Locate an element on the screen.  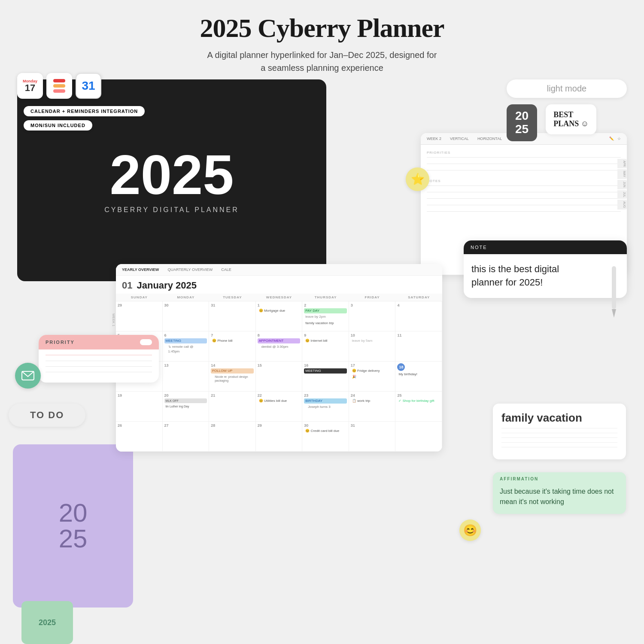
family-vacation-card: family vacation is located at coordinates (559, 431).